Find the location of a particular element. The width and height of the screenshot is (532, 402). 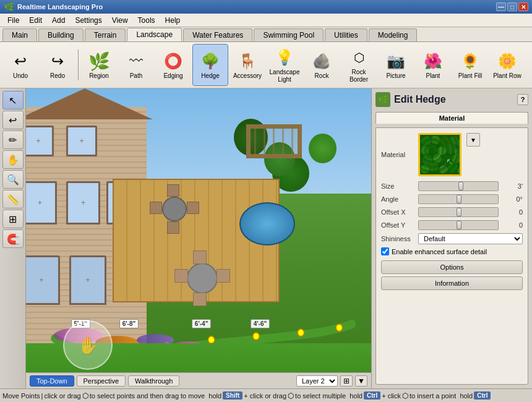

plant-row-icon: 🌼 is located at coordinates (507, 61).